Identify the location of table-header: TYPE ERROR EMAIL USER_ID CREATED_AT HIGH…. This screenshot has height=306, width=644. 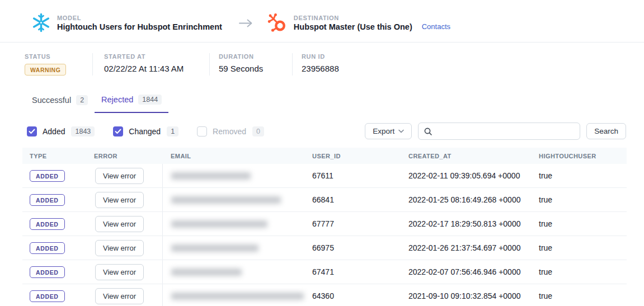
(325, 156).